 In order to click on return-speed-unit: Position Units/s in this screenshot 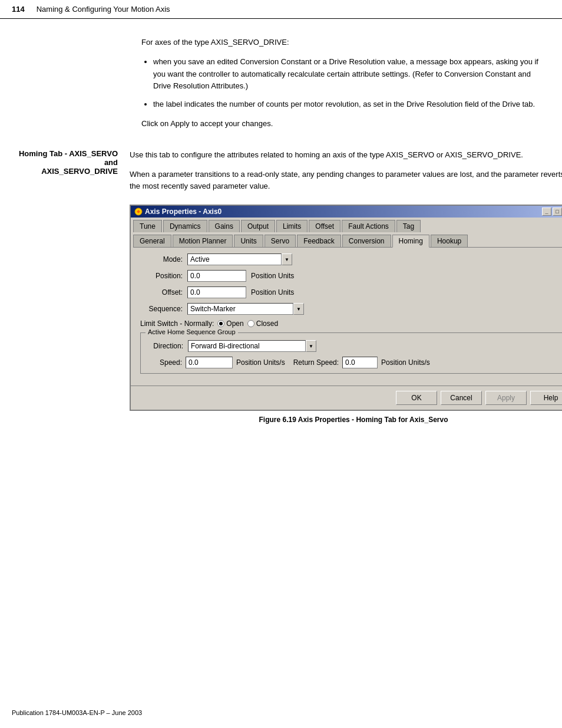, I will do `click(405, 363)`.